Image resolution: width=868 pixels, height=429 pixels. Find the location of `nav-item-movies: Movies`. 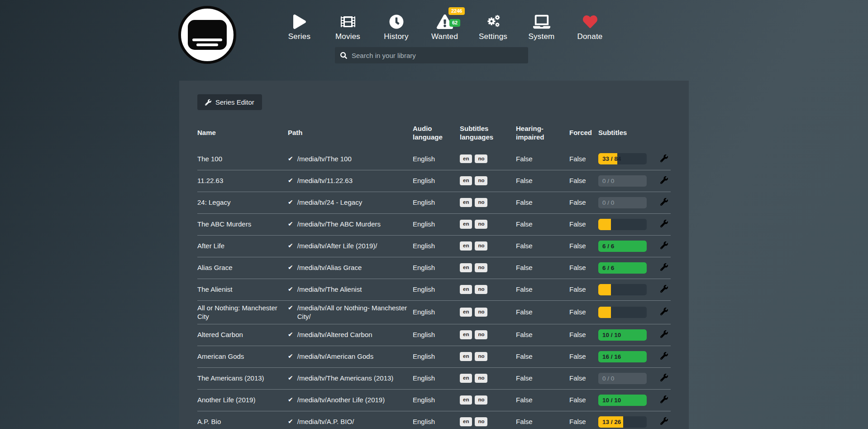

nav-item-movies: Movies is located at coordinates (348, 24).